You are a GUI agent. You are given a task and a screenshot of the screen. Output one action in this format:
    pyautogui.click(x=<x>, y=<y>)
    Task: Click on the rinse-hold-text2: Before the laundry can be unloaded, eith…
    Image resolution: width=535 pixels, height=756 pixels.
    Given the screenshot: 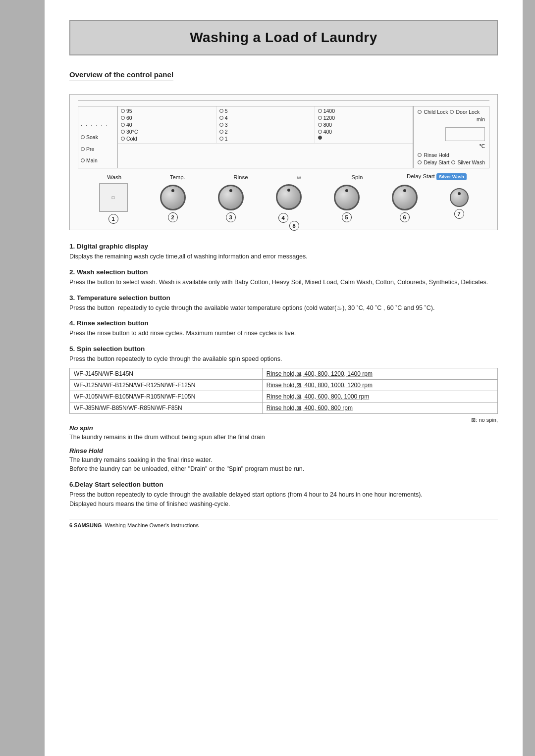 What is the action you would take?
    pyautogui.click(x=283, y=469)
    